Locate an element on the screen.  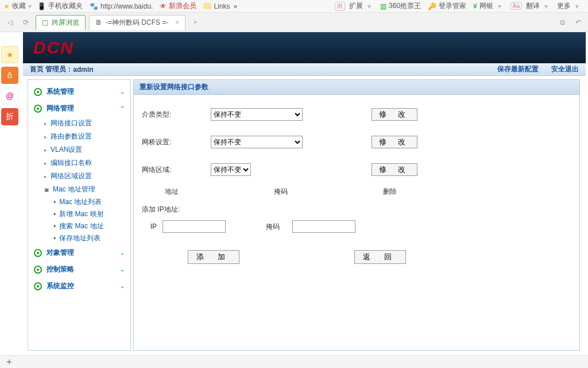
nav-back-icon: ◁ is located at coordinates (10, 22).